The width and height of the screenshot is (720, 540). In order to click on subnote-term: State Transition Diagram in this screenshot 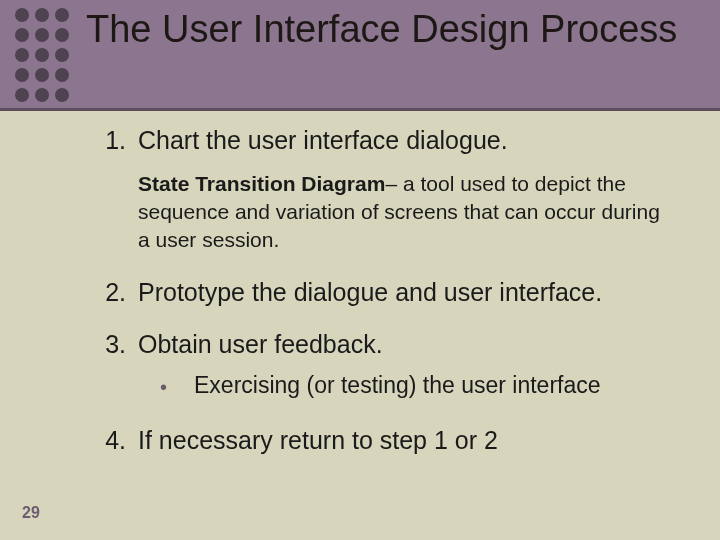, I will do `click(262, 184)`.